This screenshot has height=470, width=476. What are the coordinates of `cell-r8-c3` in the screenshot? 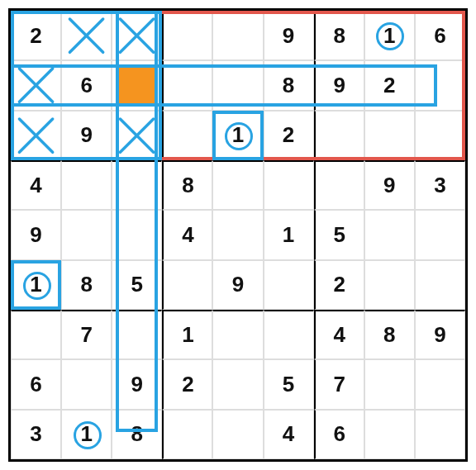 It's located at (187, 434).